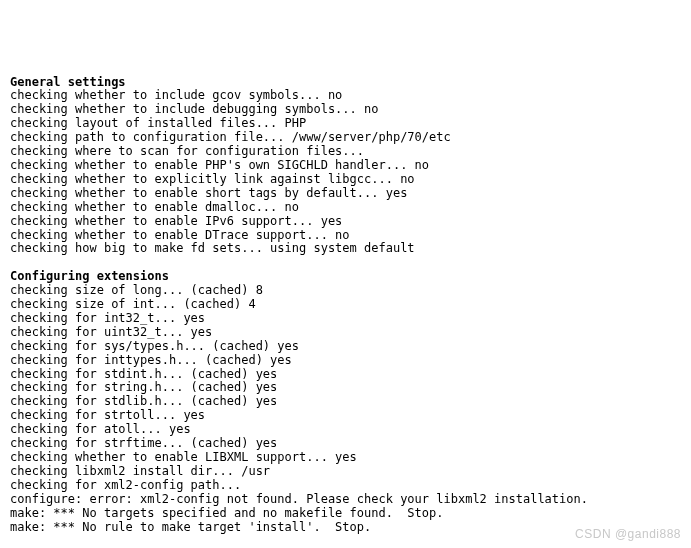 This screenshot has width=691, height=548. I want to click on output-line: checking for int32_t... yes, so click(108, 318).